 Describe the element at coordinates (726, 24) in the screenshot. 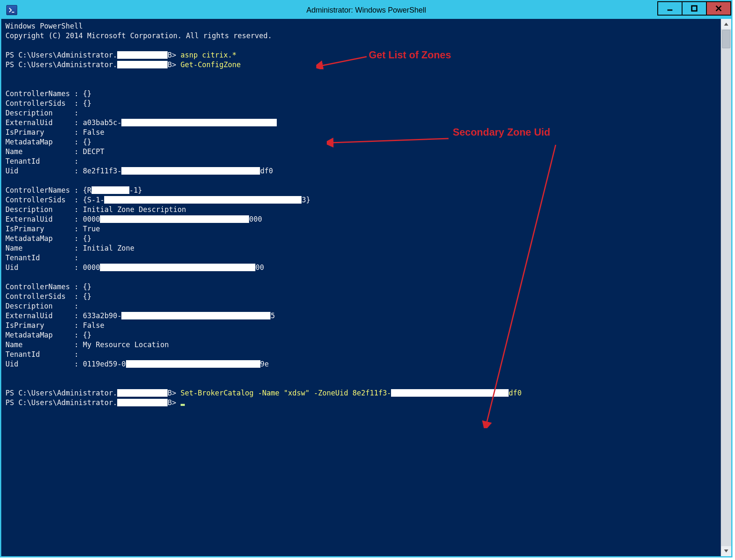

I see `scroll-up-button` at that location.